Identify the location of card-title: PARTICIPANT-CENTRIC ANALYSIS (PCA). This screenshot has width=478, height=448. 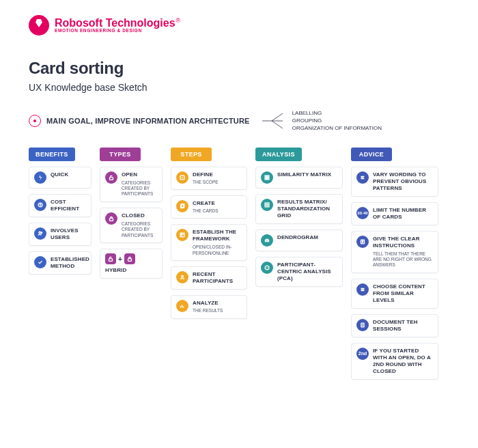
(307, 272).